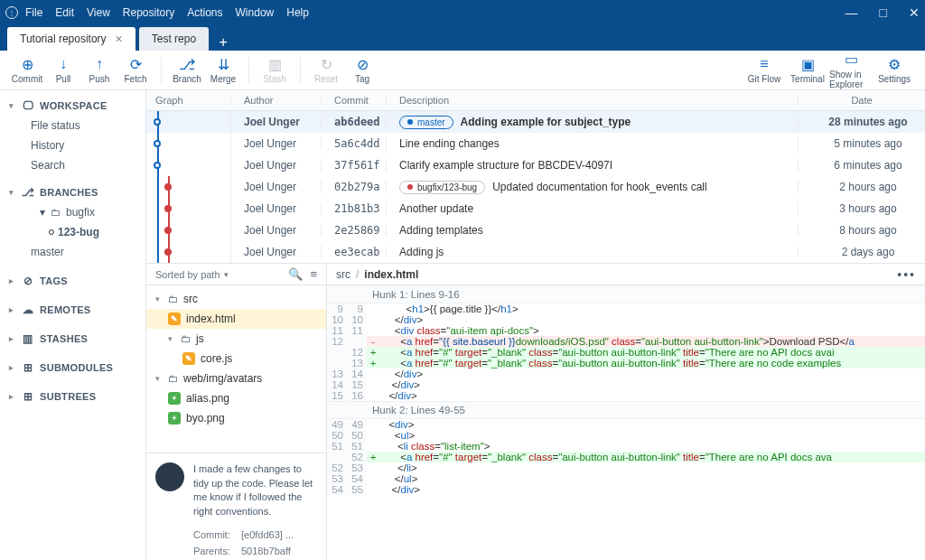 The image size is (925, 560). What do you see at coordinates (237, 339) in the screenshot?
I see `folder-js: ▾ 🗀 js` at bounding box center [237, 339].